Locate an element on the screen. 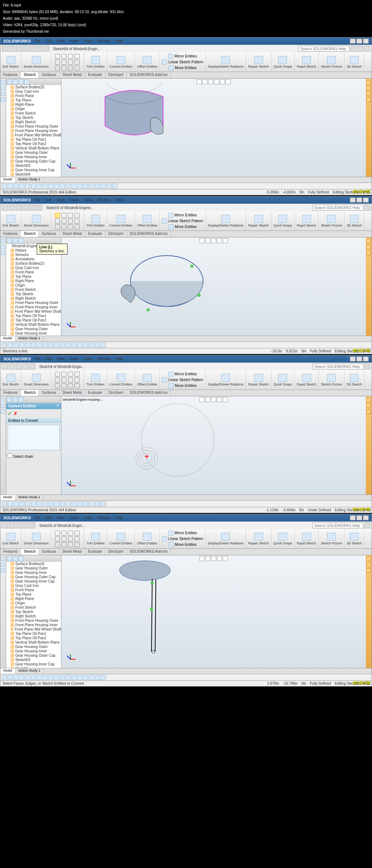  feature-tree-item: Front Sketch is located at coordinates (36, 608).